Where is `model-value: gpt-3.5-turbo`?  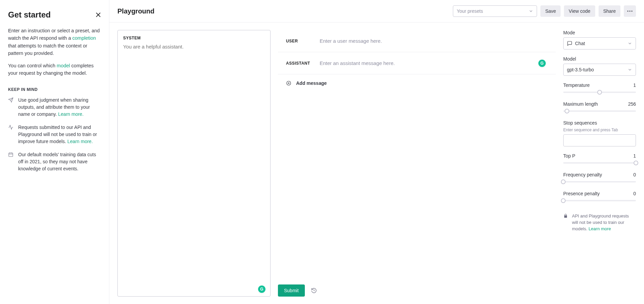
model-value: gpt-3.5-turbo is located at coordinates (580, 70).